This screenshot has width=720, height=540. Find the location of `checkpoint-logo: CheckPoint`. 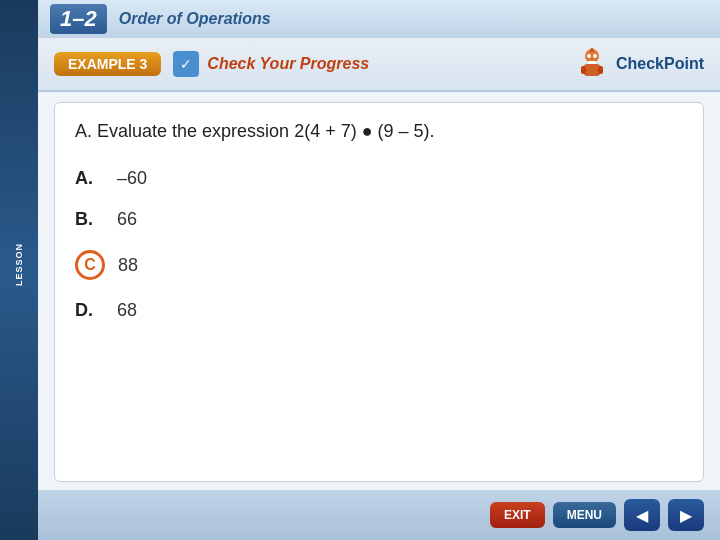

checkpoint-logo: CheckPoint is located at coordinates (639, 64).